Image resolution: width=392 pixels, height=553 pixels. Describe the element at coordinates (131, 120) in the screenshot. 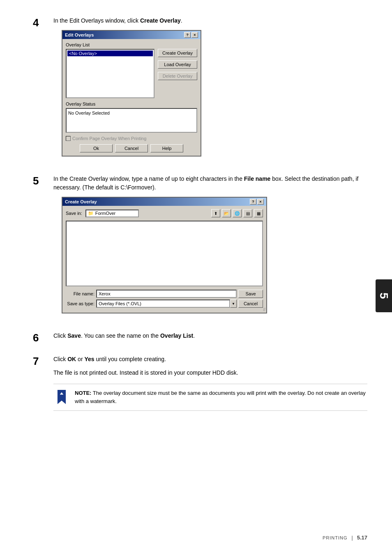

I see `overlay-status-box: No Overlay Selected` at that location.